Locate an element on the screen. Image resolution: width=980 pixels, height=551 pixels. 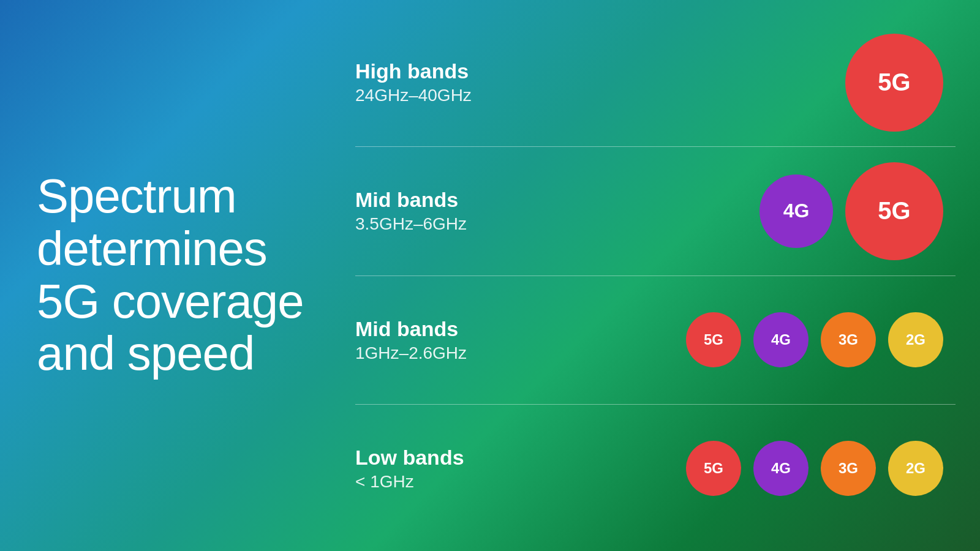
circle-4g-low-bands: 4G is located at coordinates (781, 468).